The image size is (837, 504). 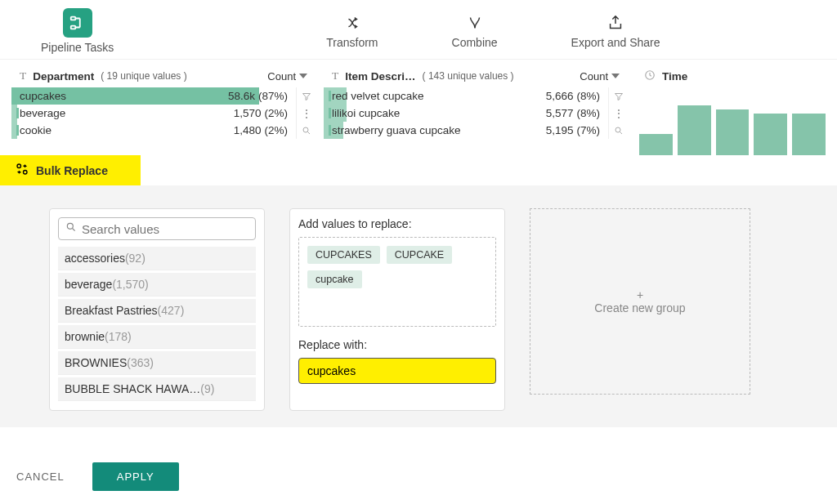 What do you see at coordinates (560, 96) in the screenshot?
I see `row-value: 5,666` at bounding box center [560, 96].